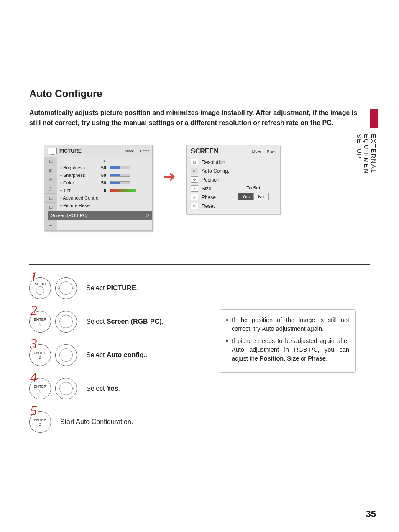 This screenshot has height=532, width=399. I want to click on menu-item-label: • Color, so click(77, 183).